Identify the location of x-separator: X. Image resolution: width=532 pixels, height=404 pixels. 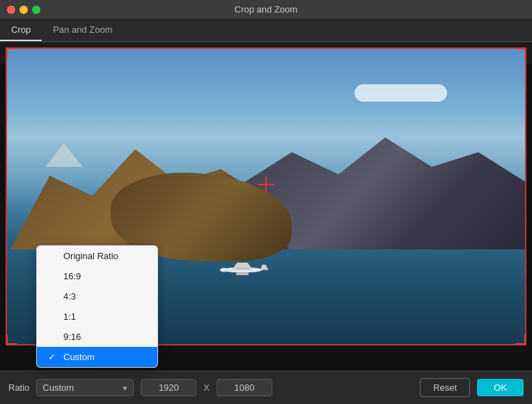
(206, 387).